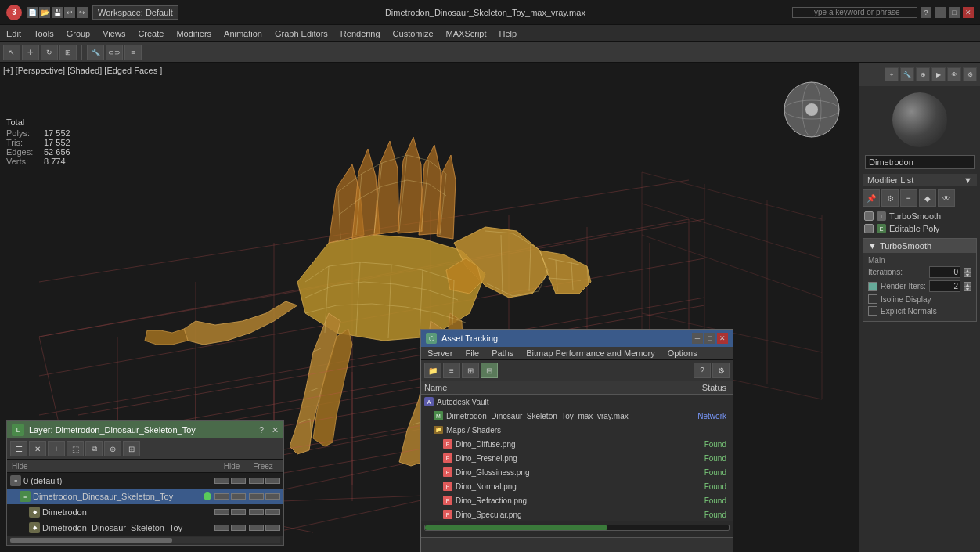 This screenshot has height=552, width=980. What do you see at coordinates (909, 198) in the screenshot?
I see `mod-channel-btn: ≡` at bounding box center [909, 198].